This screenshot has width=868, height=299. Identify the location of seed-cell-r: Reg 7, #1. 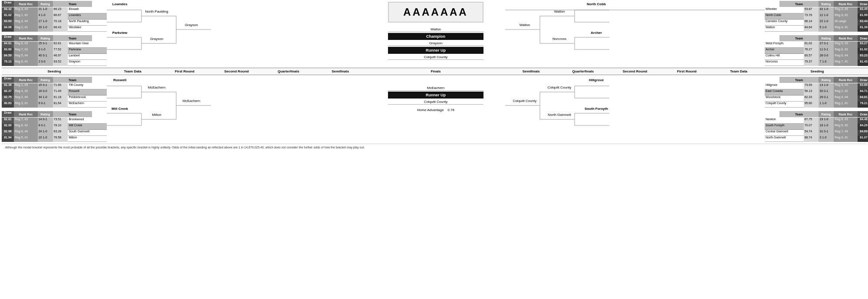
(845, 63).